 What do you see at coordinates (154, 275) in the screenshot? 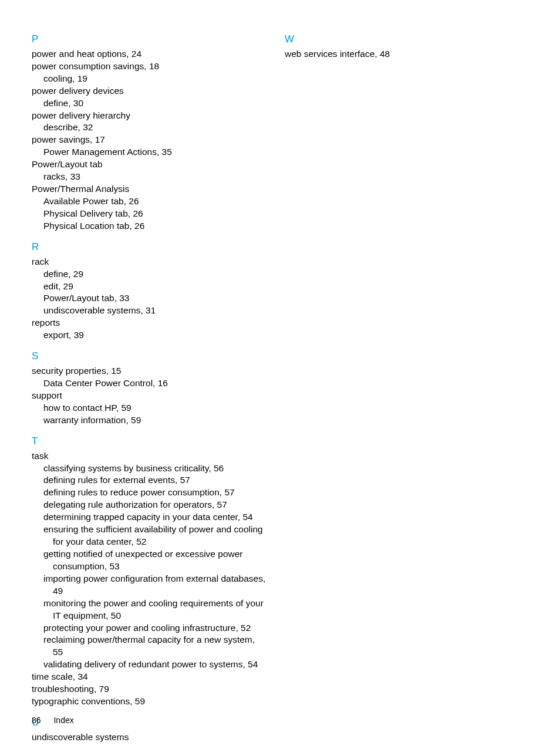
I see `index-entry: define, 29` at bounding box center [154, 275].